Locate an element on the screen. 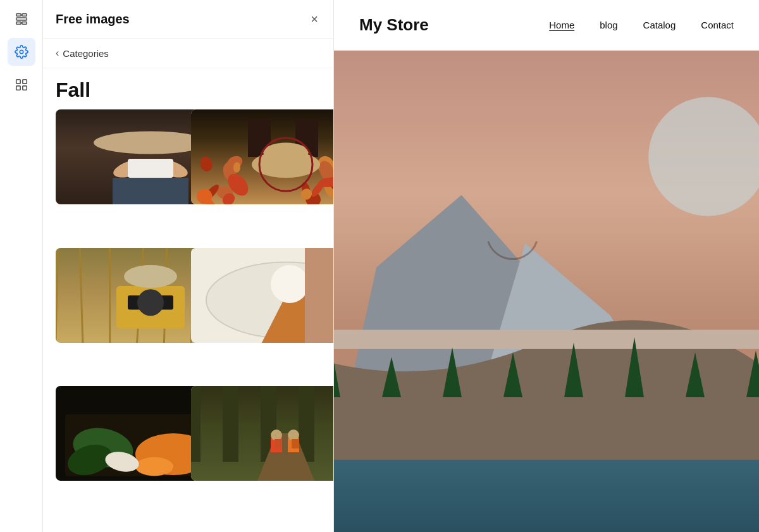  nav-blog: blog is located at coordinates (608, 25).